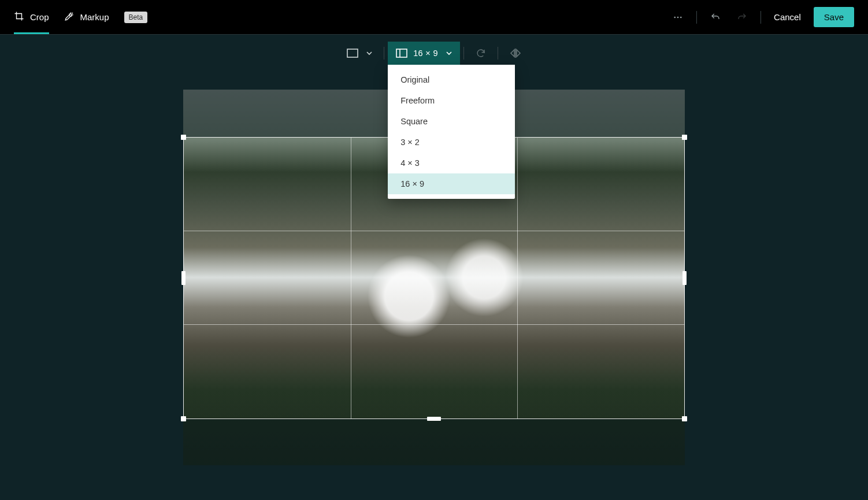 Image resolution: width=868 pixels, height=500 pixels. I want to click on crop-handle-right, so click(684, 278).